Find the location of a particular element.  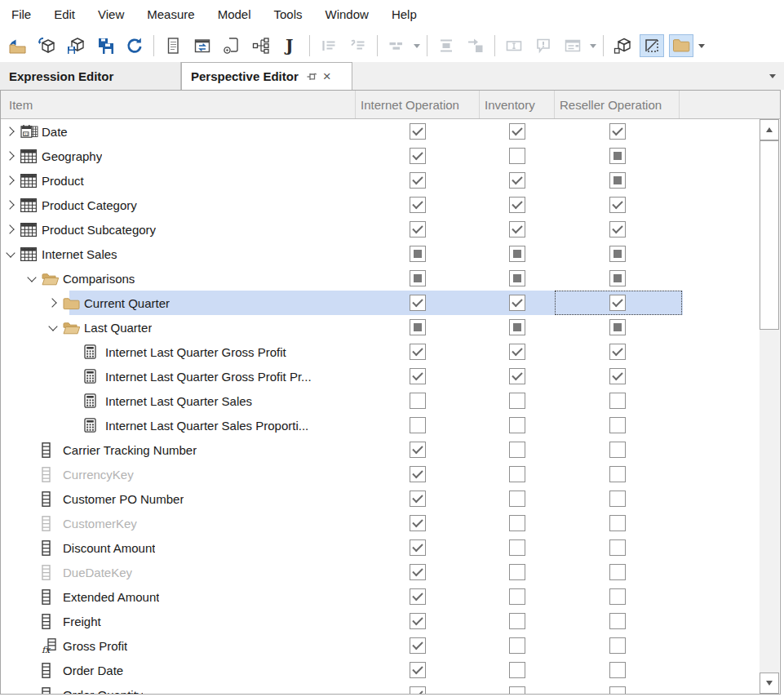

tree-item-label-cell: Internet Sales is located at coordinates (178, 255).